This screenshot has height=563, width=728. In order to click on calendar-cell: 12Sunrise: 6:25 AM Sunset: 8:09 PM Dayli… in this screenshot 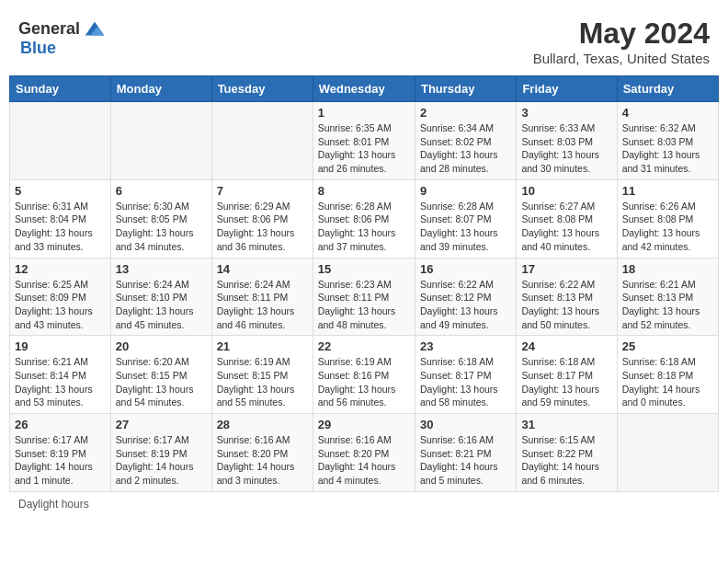, I will do `click(61, 296)`.